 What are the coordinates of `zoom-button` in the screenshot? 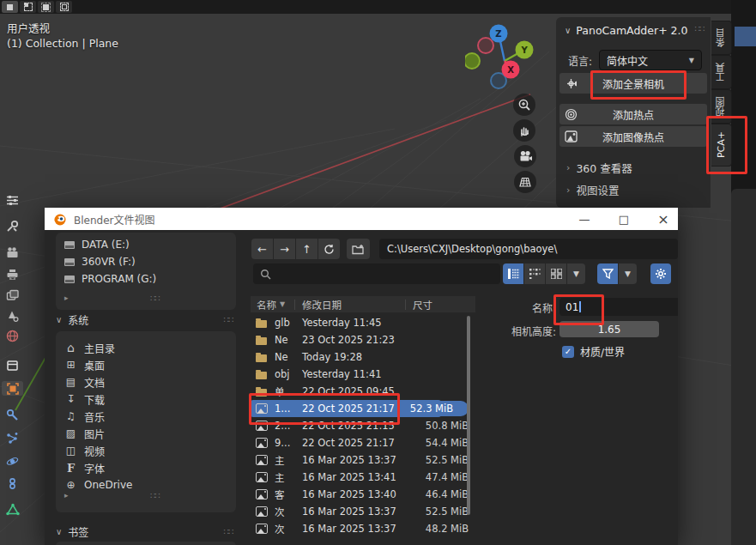 It's located at (524, 105).